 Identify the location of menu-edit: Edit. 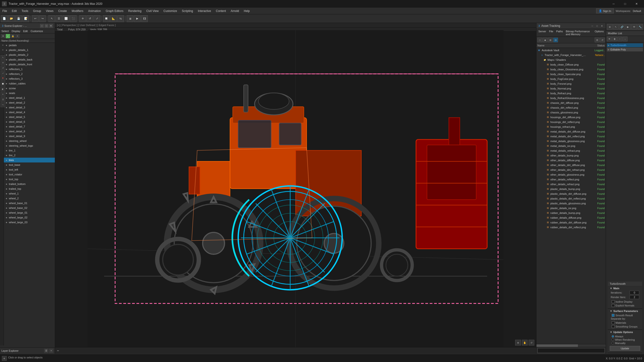
(14, 11).